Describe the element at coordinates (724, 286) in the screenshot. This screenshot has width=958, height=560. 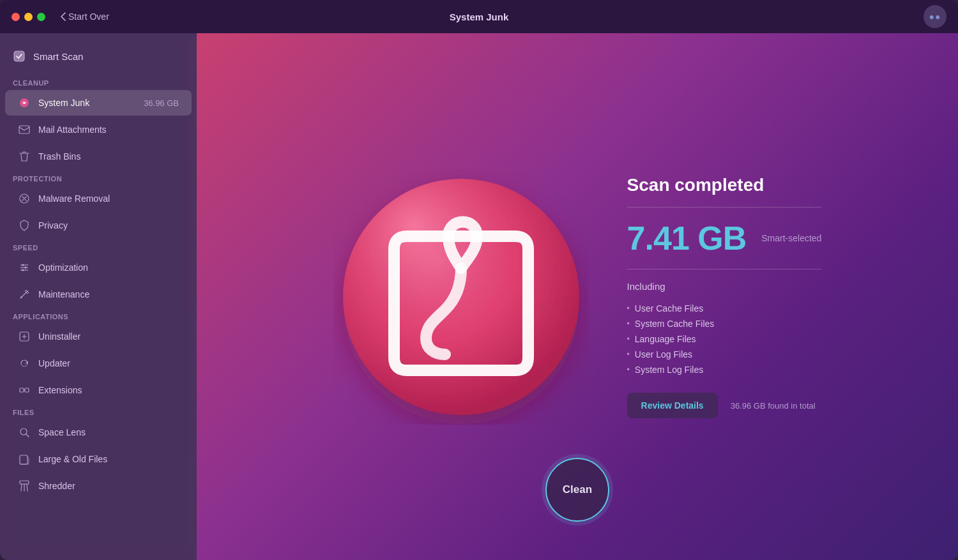
I see `including-label: Including` at that location.